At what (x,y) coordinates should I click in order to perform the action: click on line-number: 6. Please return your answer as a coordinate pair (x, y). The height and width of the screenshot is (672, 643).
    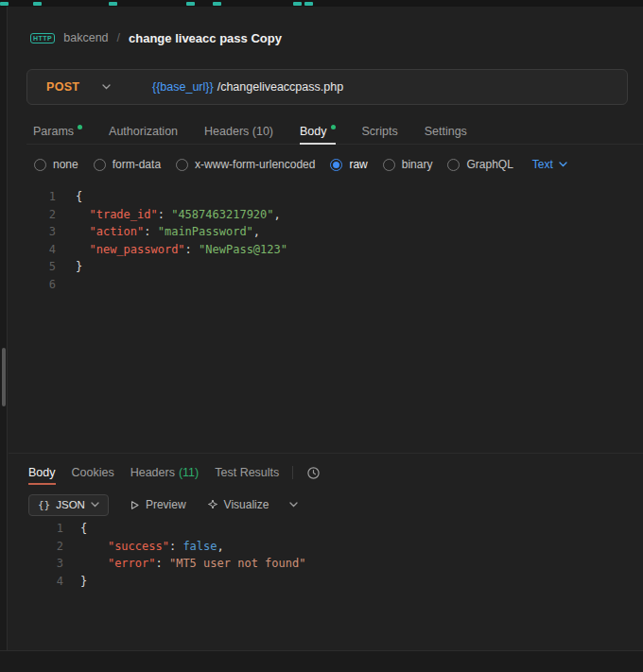
    Looking at the image, I should click on (32, 284).